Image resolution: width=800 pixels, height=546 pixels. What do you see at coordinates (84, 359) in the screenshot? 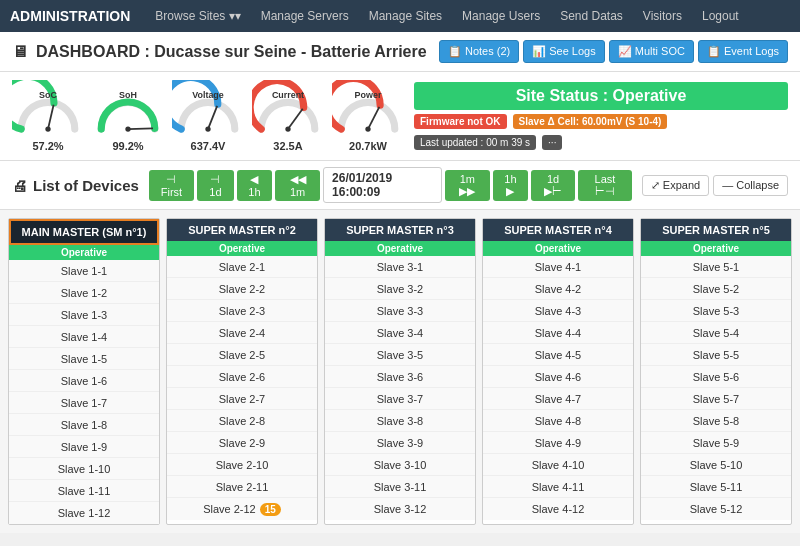
I see `slave-row: Slave 1-5` at bounding box center [84, 359].